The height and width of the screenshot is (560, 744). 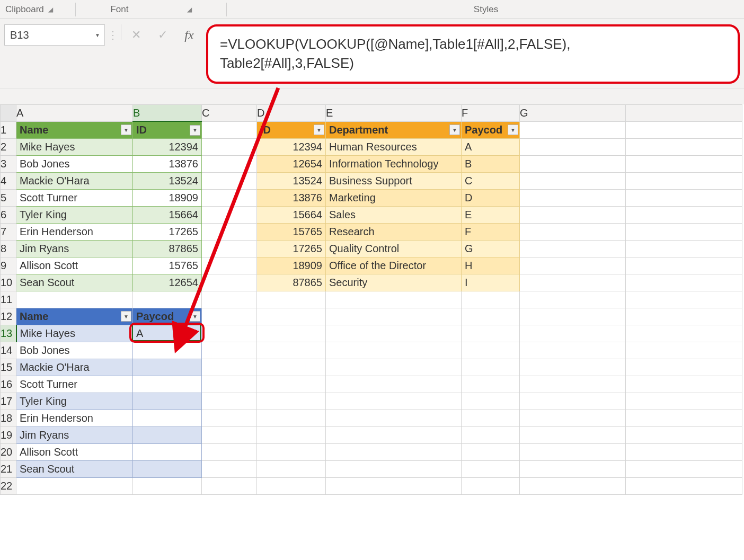 What do you see at coordinates (491, 181) in the screenshot?
I see `cell: C` at bounding box center [491, 181].